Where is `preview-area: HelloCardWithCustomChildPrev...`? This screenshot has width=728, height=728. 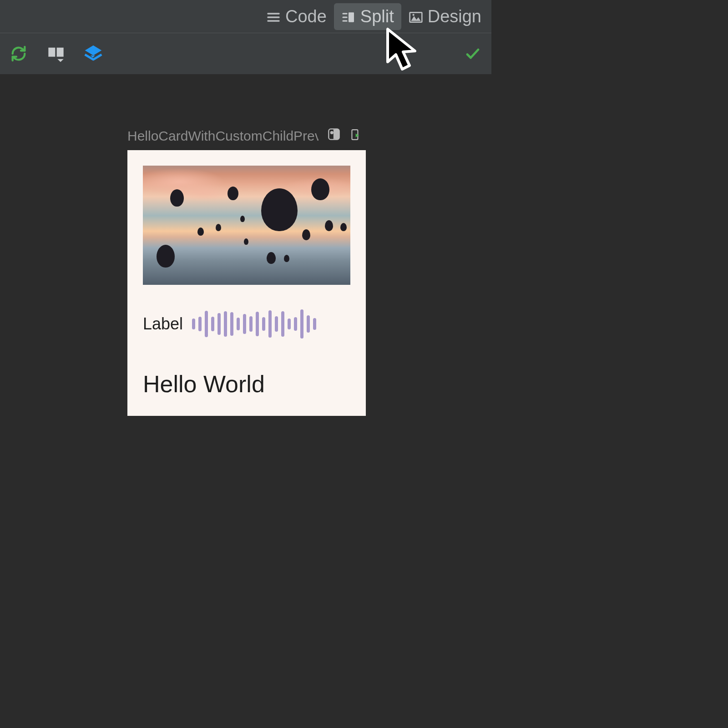
preview-area: HelloCardWithCustomChildPrev... is located at coordinates (247, 272).